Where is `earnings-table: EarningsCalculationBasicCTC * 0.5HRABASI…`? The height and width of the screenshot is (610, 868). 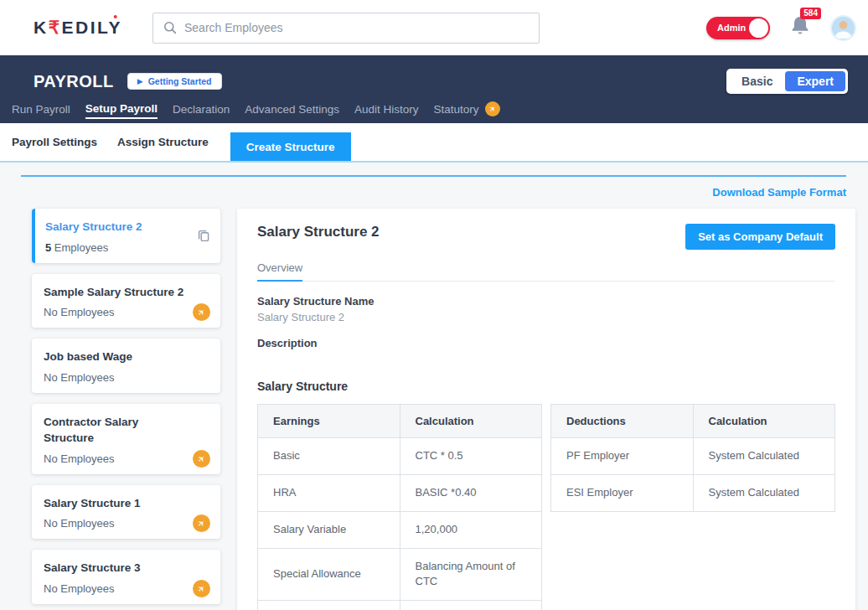 earnings-table: EarningsCalculationBasicCTC * 0.5HRABASI… is located at coordinates (400, 507).